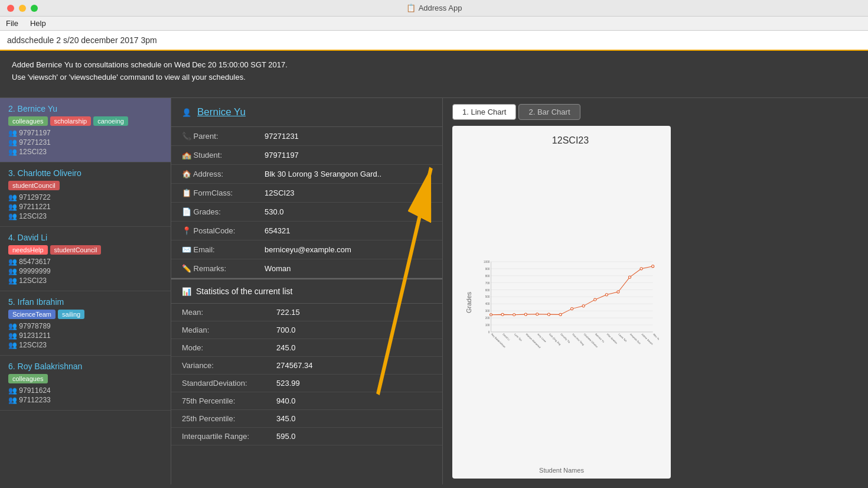  Describe the element at coordinates (307, 401) in the screenshot. I see `stats-p75: 75th Percentile: 940.0` at that location.